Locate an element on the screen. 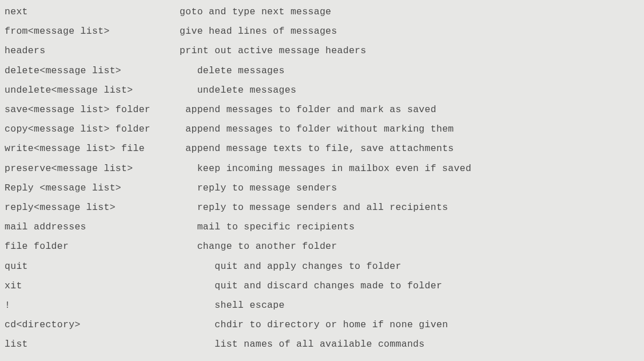 This screenshot has height=361, width=644. command-description: append messages to folder and mark as sa… is located at coordinates (311, 110).